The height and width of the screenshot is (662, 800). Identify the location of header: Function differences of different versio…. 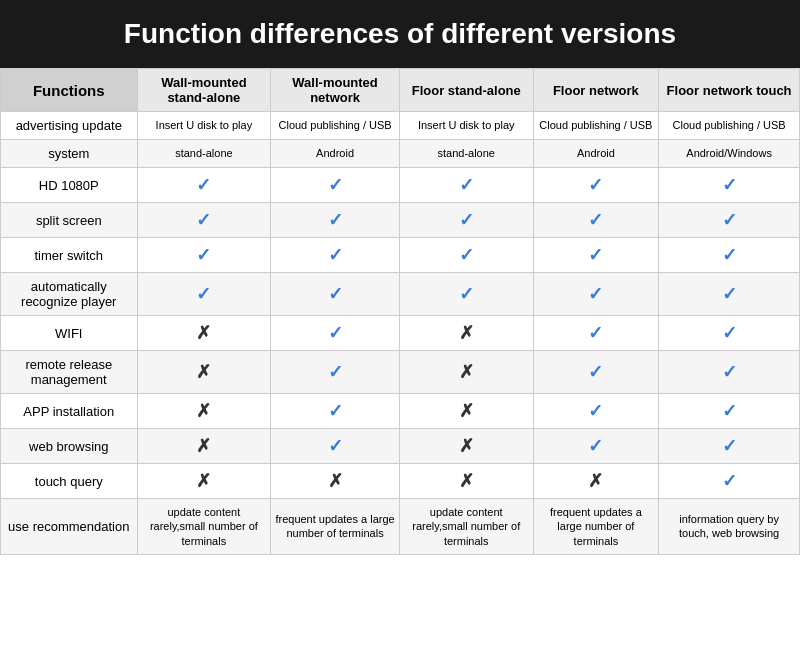
(400, 34).